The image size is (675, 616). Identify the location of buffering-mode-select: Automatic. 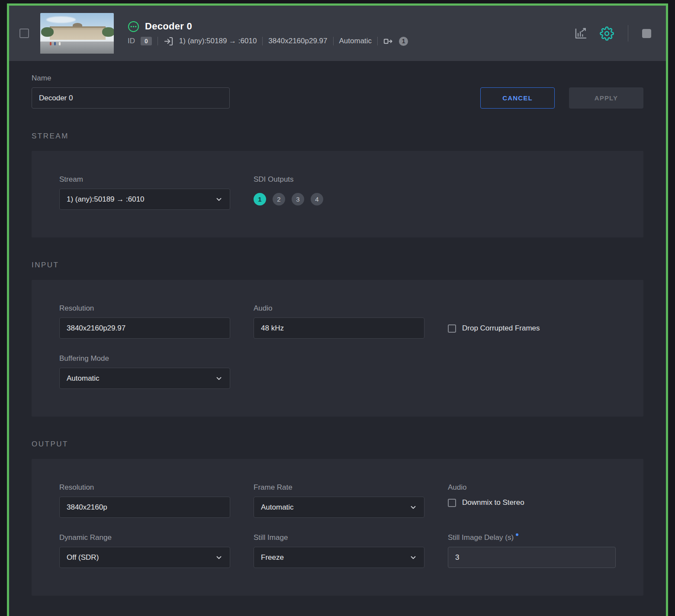
(145, 378).